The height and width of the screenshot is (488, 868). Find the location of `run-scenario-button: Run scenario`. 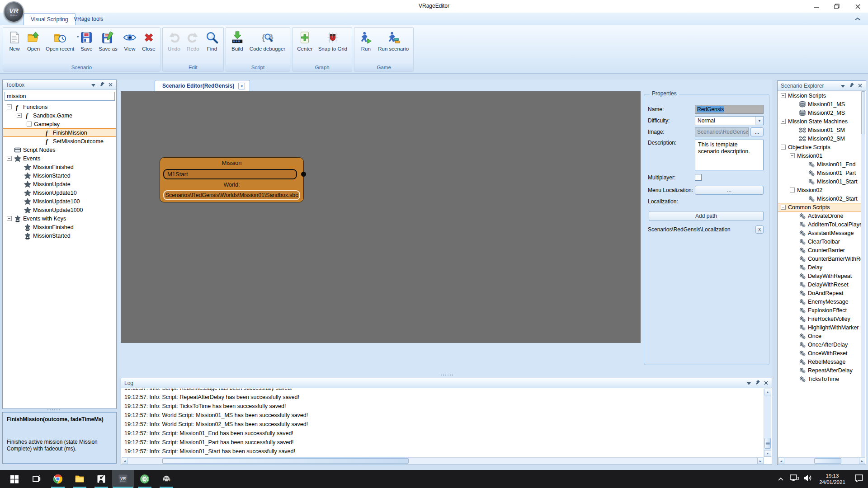

run-scenario-button: Run scenario is located at coordinates (393, 46).